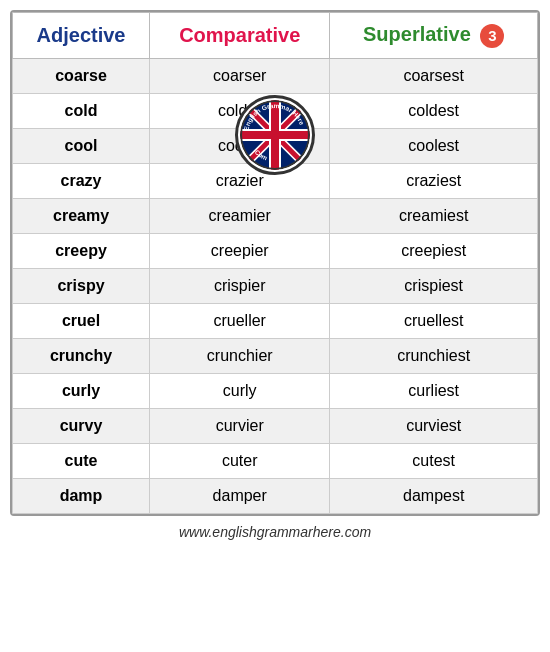  Describe the element at coordinates (276, 426) in the screenshot. I see `table-row: curvycurviercurviest` at that location.